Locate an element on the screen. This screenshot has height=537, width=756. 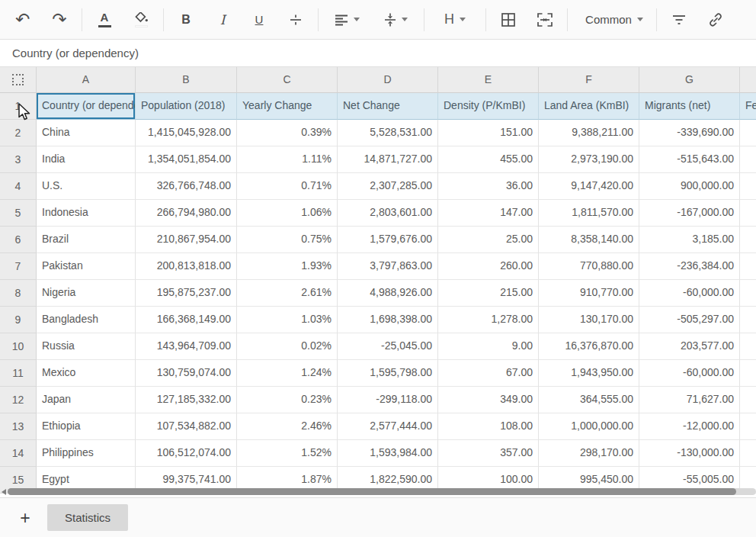
cell-G5: -167,000.00 is located at coordinates (690, 214).